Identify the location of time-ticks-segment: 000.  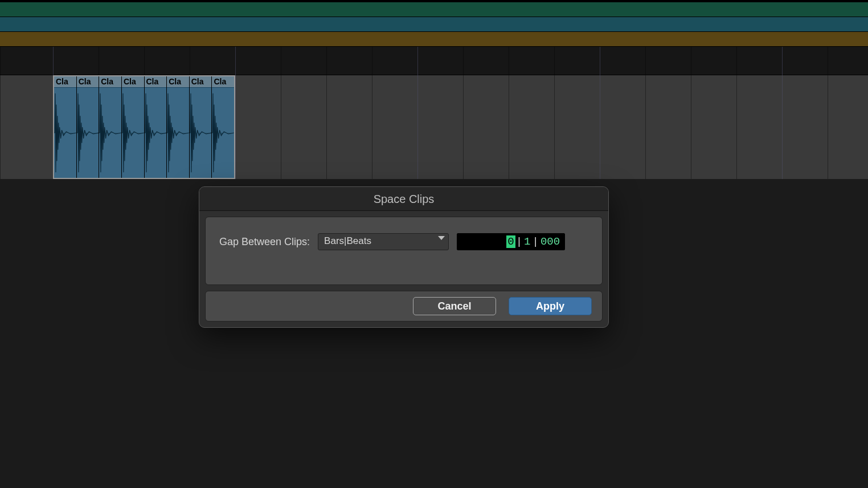
(550, 242).